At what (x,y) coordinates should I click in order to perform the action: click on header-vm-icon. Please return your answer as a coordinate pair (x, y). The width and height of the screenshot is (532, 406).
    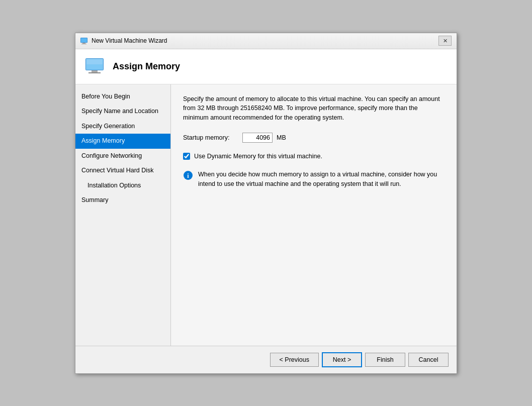
    Looking at the image, I should click on (96, 66).